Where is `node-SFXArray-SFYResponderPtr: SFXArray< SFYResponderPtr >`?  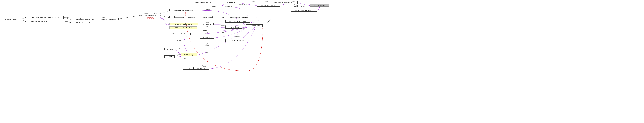 node-SFXArray-SFYResponderPtr: SFXArray< SFYResponderPtr > is located at coordinates (185, 10).